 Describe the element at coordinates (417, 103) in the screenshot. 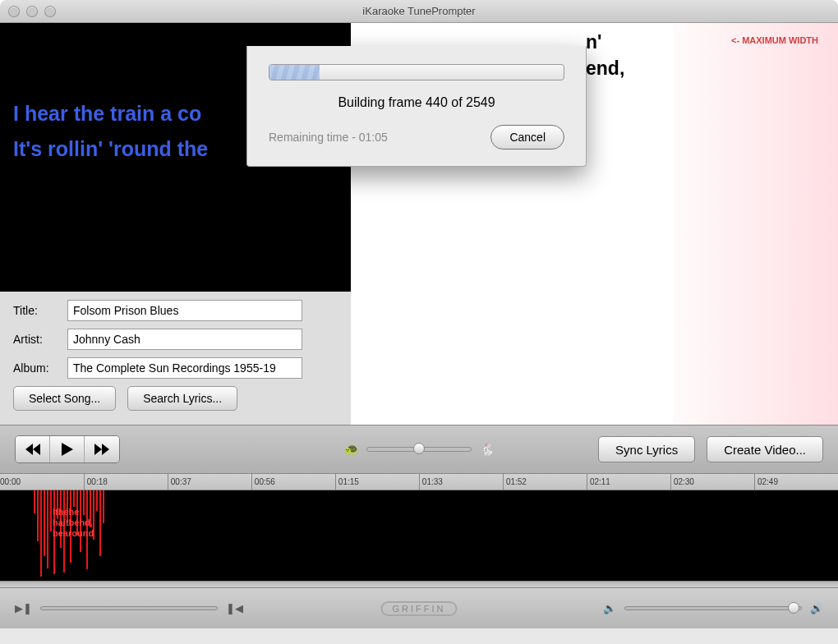

I see `dialog-message: Building frame 440 of 2549` at that location.